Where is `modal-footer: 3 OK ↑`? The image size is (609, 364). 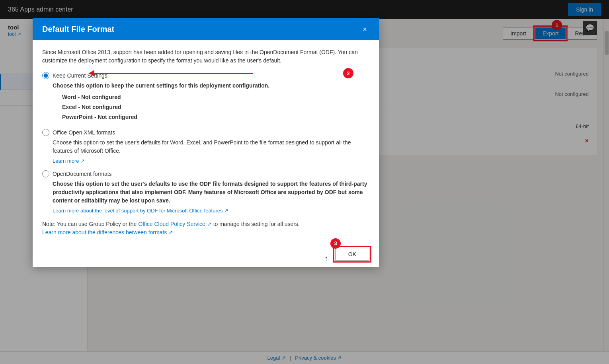 modal-footer: 3 OK ↑ is located at coordinates (206, 255).